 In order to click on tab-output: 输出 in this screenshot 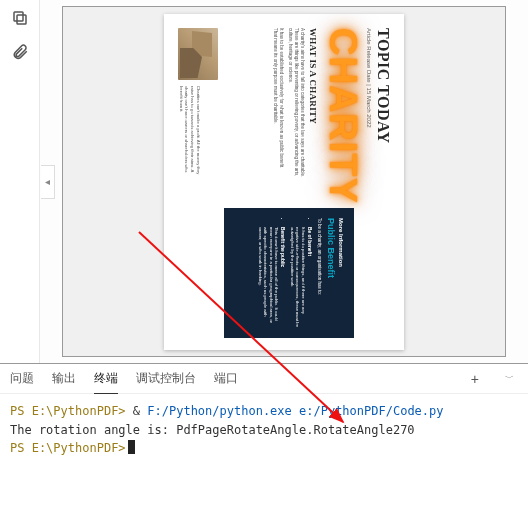, I will do `click(64, 378)`.